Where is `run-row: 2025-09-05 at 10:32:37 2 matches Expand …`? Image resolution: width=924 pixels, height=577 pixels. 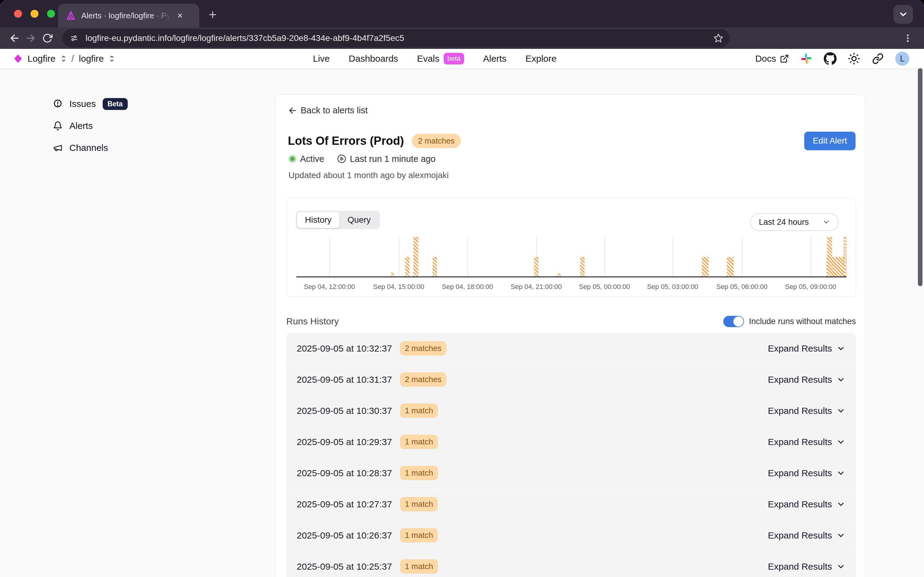
run-row: 2025-09-05 at 10:32:37 2 matches Expand … is located at coordinates (571, 348).